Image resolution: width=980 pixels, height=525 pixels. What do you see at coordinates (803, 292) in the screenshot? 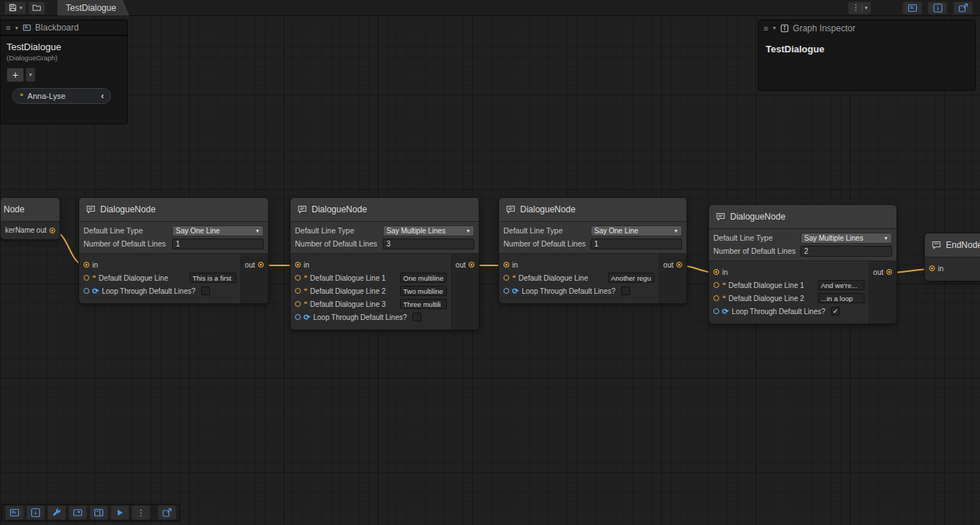
I see `node-ports: in ❝ Default Dialogue Line 1 And we're..…` at bounding box center [803, 292].